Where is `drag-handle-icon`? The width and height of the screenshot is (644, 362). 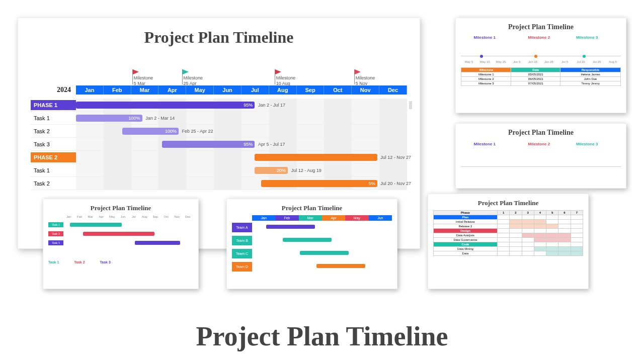
drag-handle-icon is located at coordinates (411, 105).